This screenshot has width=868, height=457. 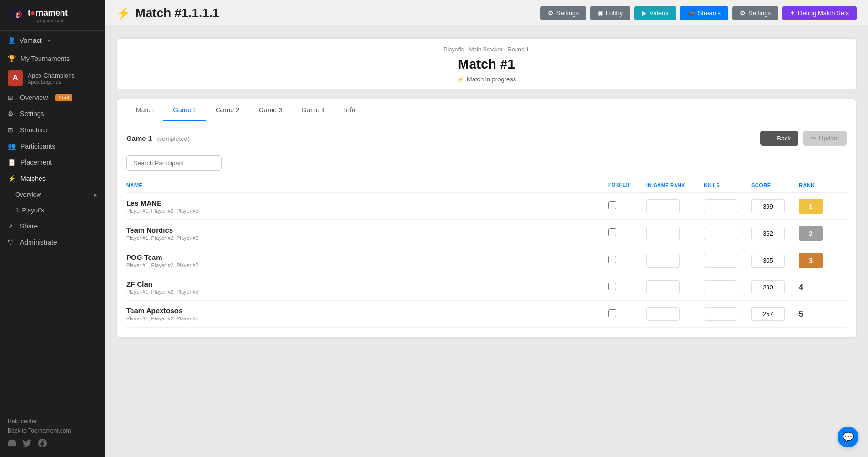 I want to click on logo: t t●rnament organizer, so click(x=52, y=15).